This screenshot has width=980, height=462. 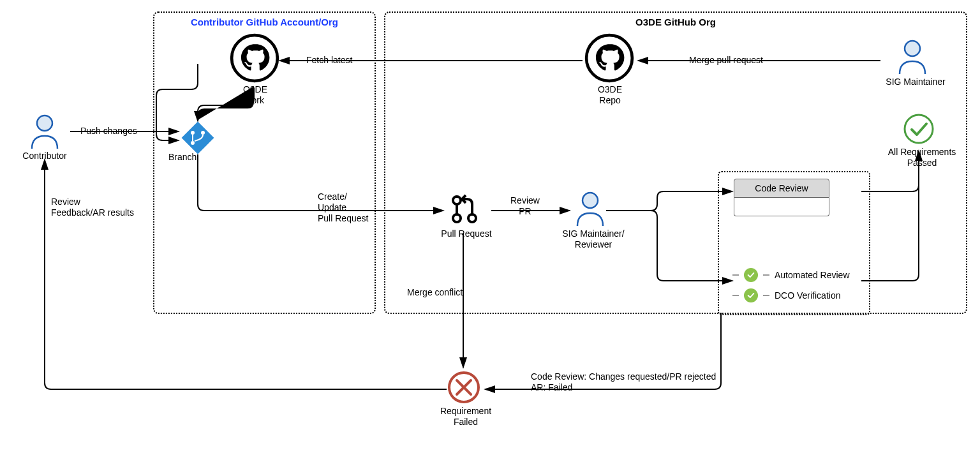 I want to click on contributor-actor, so click(x=45, y=131).